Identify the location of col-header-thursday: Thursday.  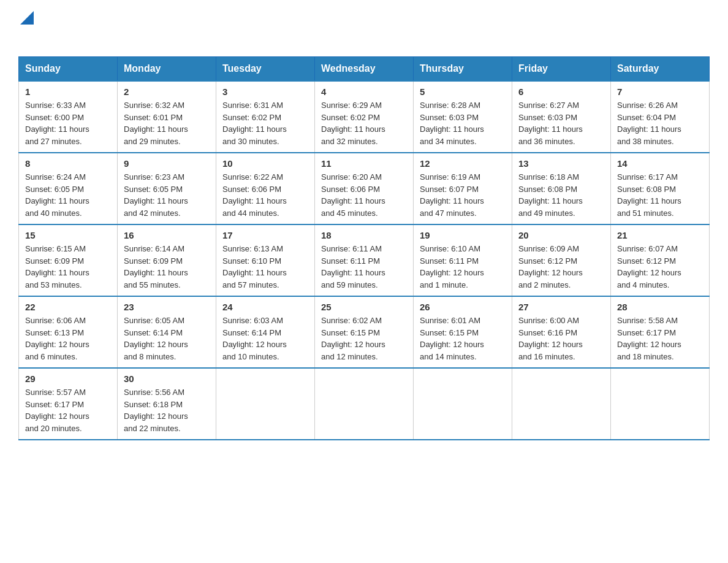
(463, 69).